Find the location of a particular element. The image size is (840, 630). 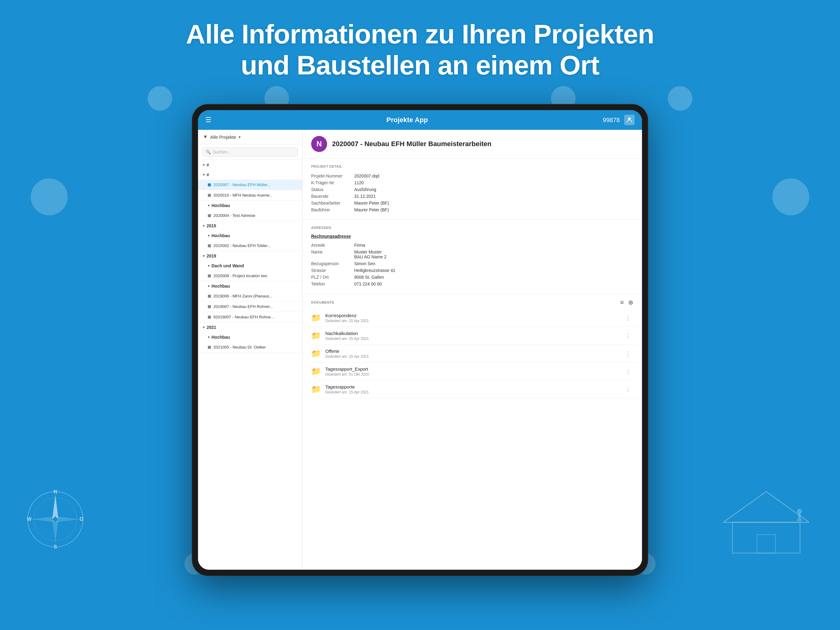

subgroup-hochbau-2: ▾ Hochbau is located at coordinates (250, 236).